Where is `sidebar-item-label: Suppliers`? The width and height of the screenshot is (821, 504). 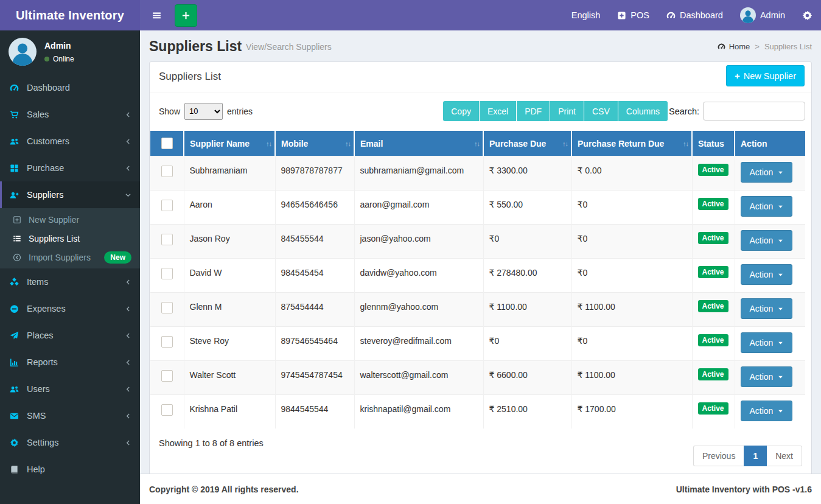
sidebar-item-label: Suppliers is located at coordinates (45, 195).